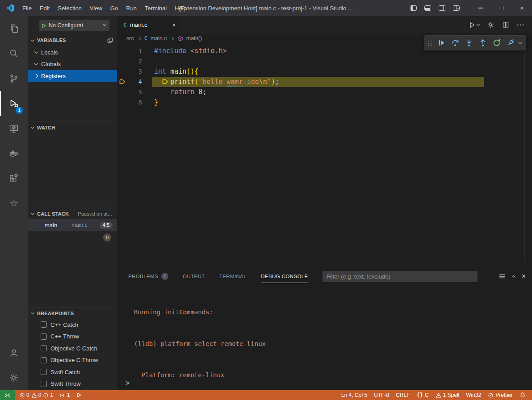  Describe the element at coordinates (520, 42) in the screenshot. I see `debug-session-chevron-icon` at that location.